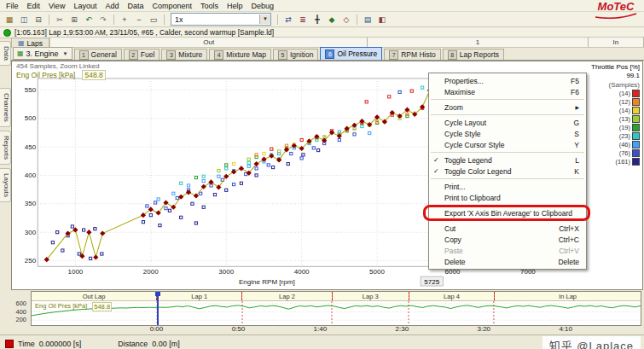 Image resolution: width=644 pixels, height=349 pixels. What do you see at coordinates (351, 53) in the screenshot?
I see `worksheet-tab-oil-pressure: 6Oil Pressure` at bounding box center [351, 53].